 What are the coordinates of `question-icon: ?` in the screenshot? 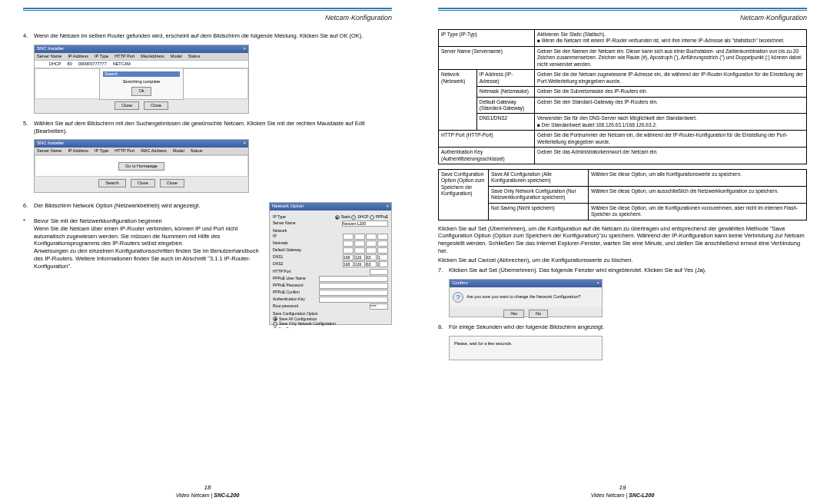 It's located at (458, 297).